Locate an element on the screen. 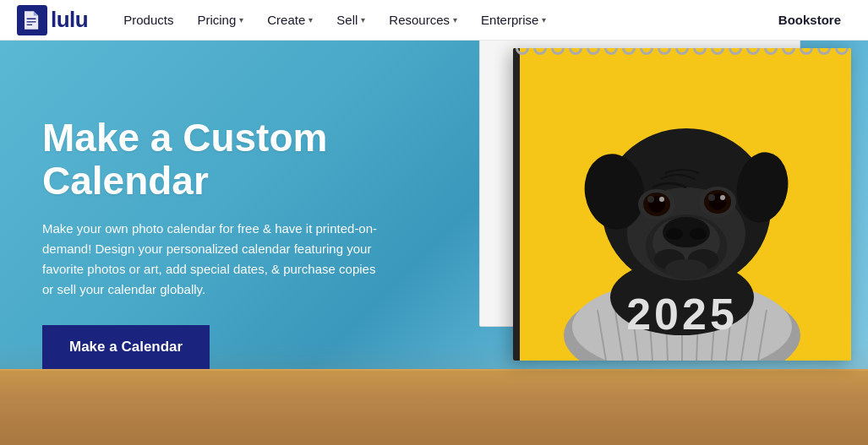 This screenshot has width=868, height=445. nav-item-pricing: Pricing ▾ is located at coordinates (220, 20).